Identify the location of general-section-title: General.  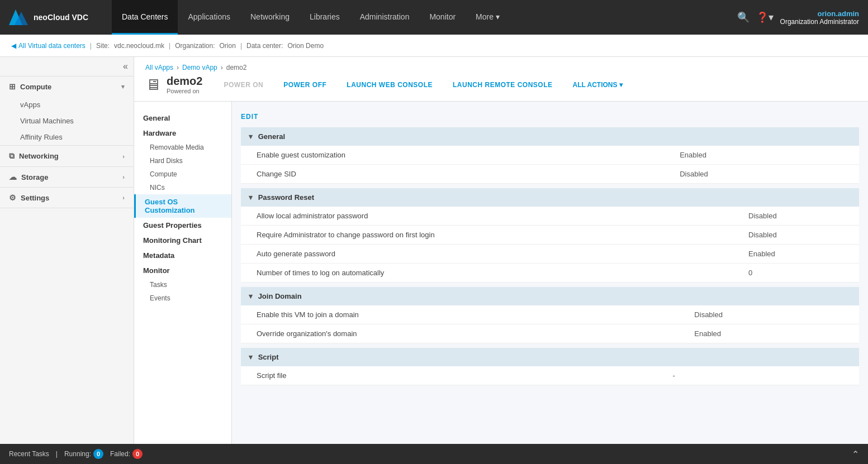
(272, 136).